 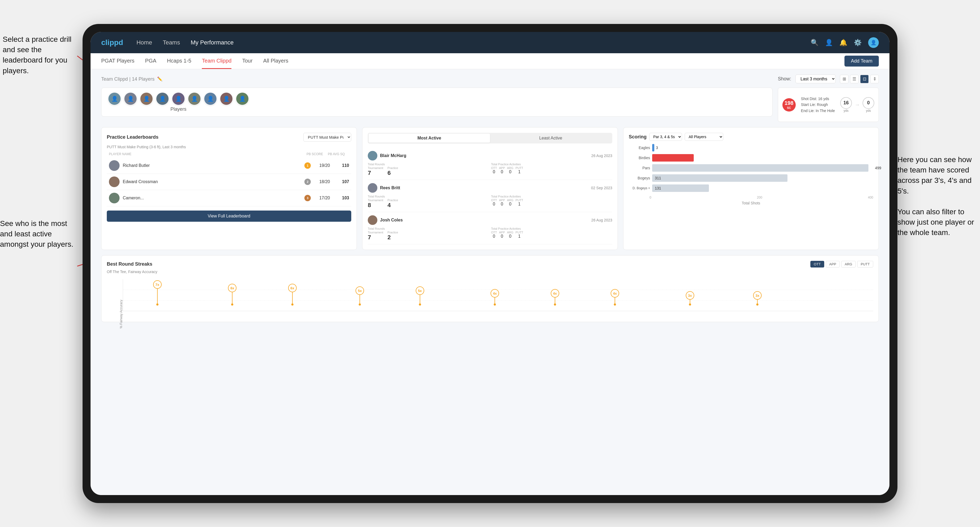 I want to click on shot-circle-1: 16, so click(x=846, y=103).